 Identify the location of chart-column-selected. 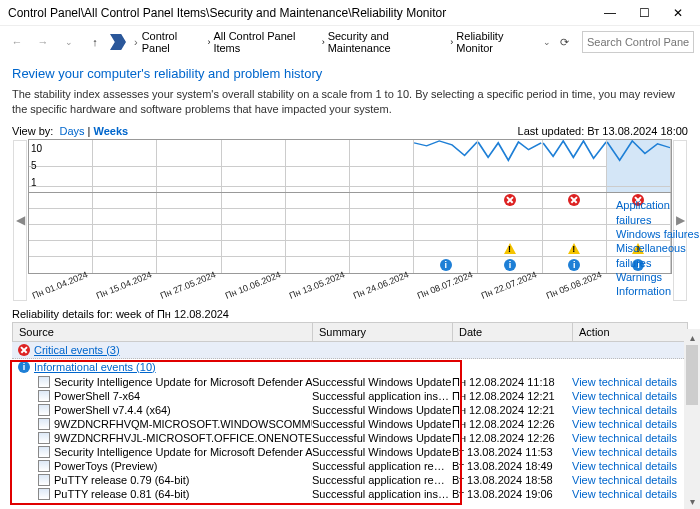
(639, 166).